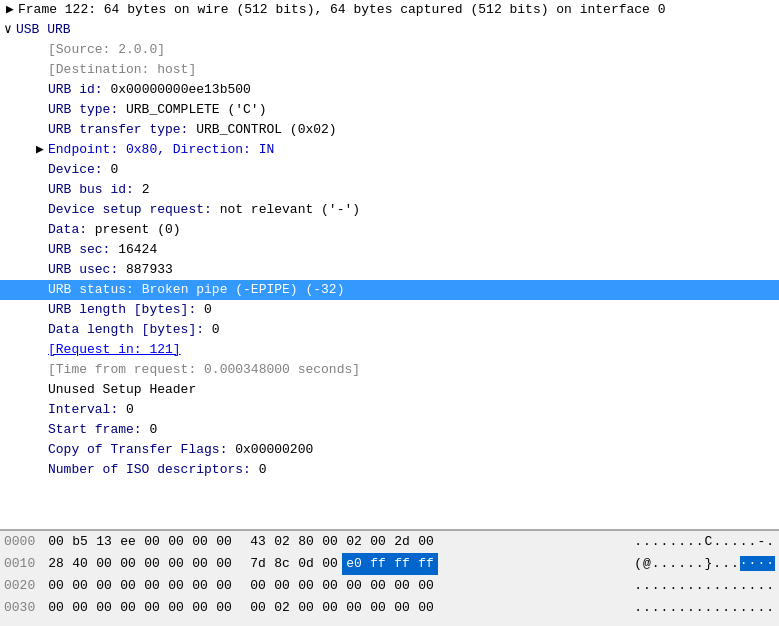  I want to click on field-data: Data: present (0), so click(390, 230).